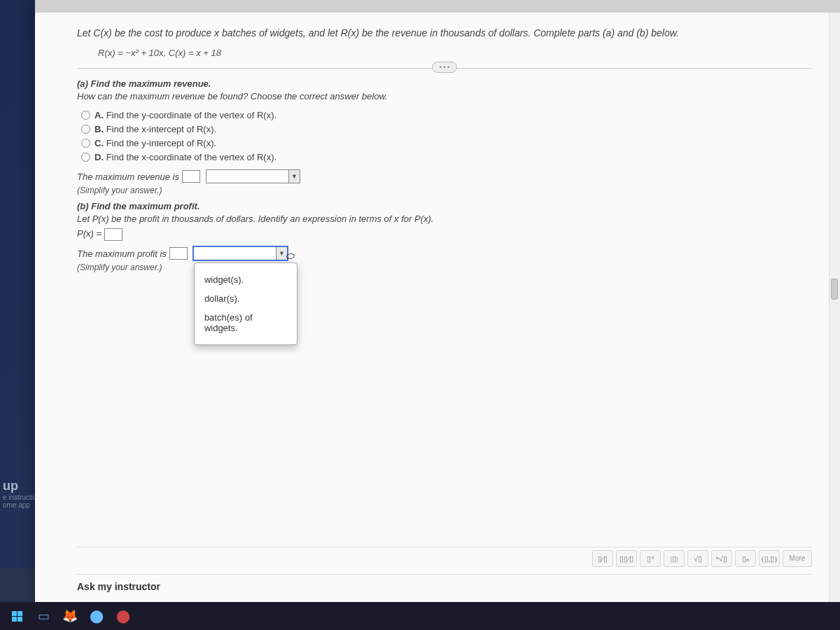 Image resolution: width=840 pixels, height=630 pixels. I want to click on max-profit-label: The maximum profit is, so click(122, 253).